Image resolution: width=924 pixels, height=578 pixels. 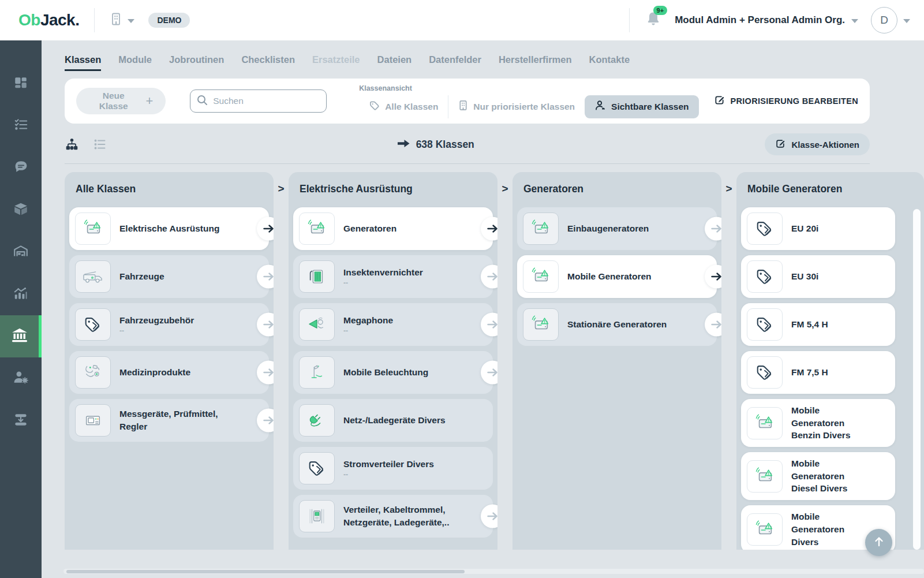 I want to click on tab-datenfelder: Datenfelder, so click(x=455, y=62).